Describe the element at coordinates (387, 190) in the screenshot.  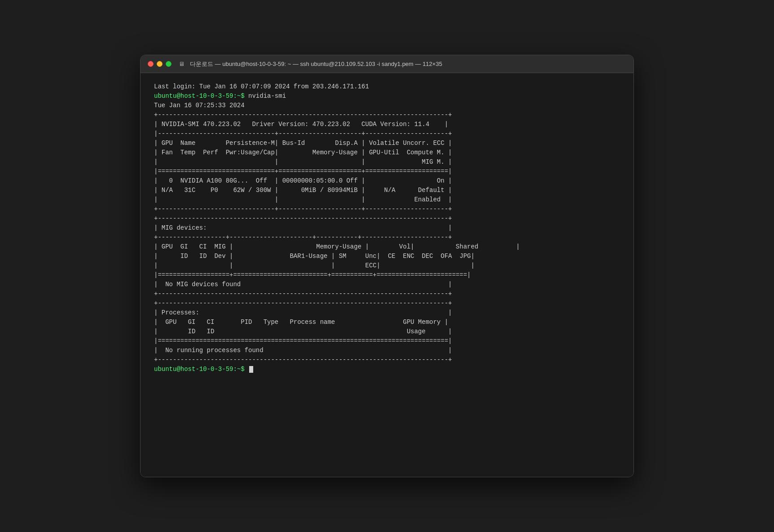
I see `terminal-line: | N/A 31C P0 62W / 300W | 0MiB / 80994Mi…` at that location.